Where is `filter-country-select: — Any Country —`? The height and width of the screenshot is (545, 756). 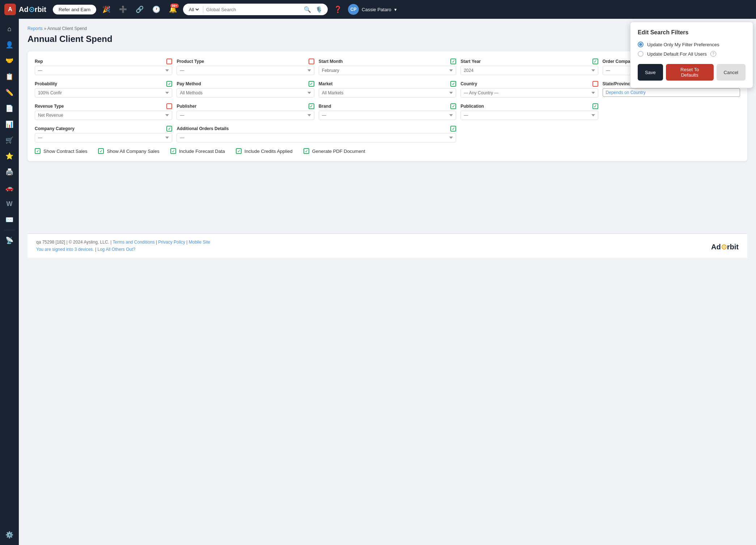
filter-country-select: — Any Country — is located at coordinates (529, 93).